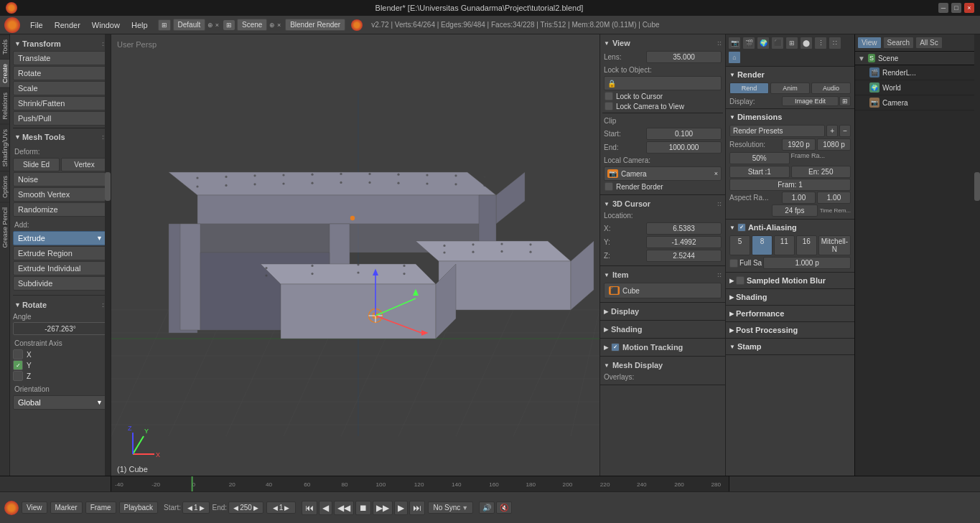 This screenshot has width=980, height=523. What do you see at coordinates (777, 131) in the screenshot?
I see `render-presets-value: Render Presets` at bounding box center [777, 131].